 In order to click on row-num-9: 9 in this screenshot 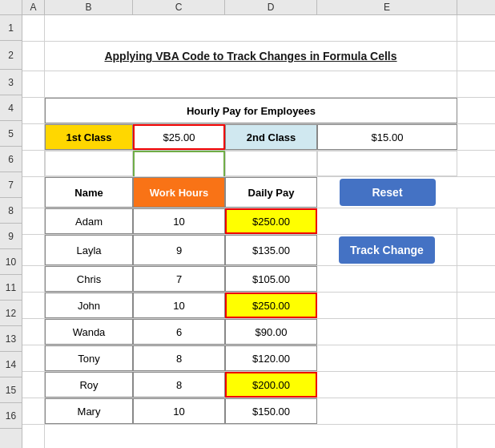, I will do `click(11, 236)`.